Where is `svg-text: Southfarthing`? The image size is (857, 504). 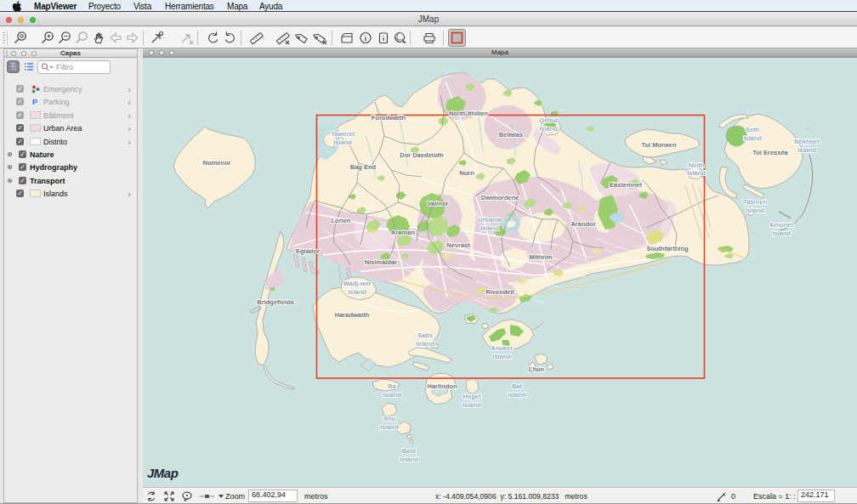 svg-text: Southfarthing is located at coordinates (667, 248).